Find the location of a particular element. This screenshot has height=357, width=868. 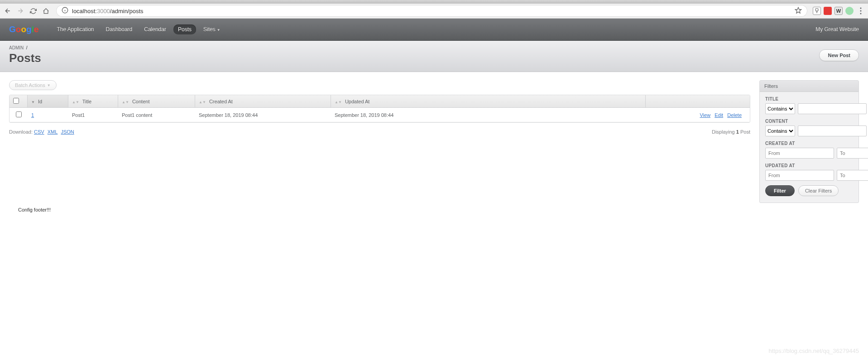

clear-filters-button: Clear Filters is located at coordinates (819, 191).